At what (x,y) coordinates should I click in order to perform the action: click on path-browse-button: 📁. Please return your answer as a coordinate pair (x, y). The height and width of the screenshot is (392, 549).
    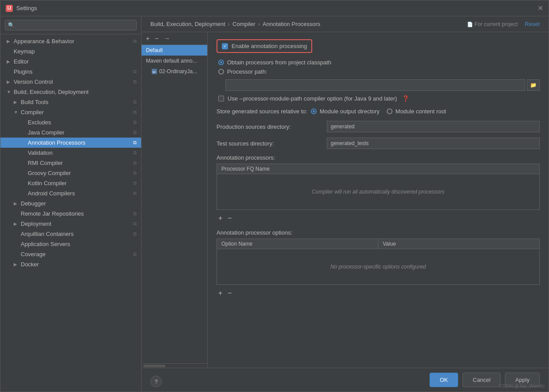
    Looking at the image, I should click on (534, 85).